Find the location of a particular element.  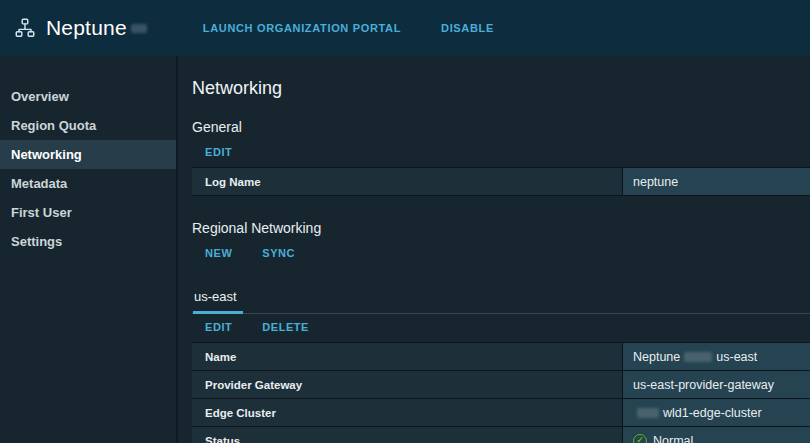

edge-cluster-label: Edge Cluster is located at coordinates (407, 412).